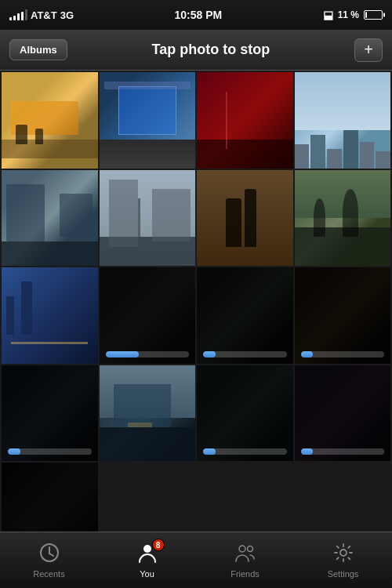 The height and width of the screenshot is (588, 392). I want to click on bluetooth-icon: ⬓, so click(328, 15).